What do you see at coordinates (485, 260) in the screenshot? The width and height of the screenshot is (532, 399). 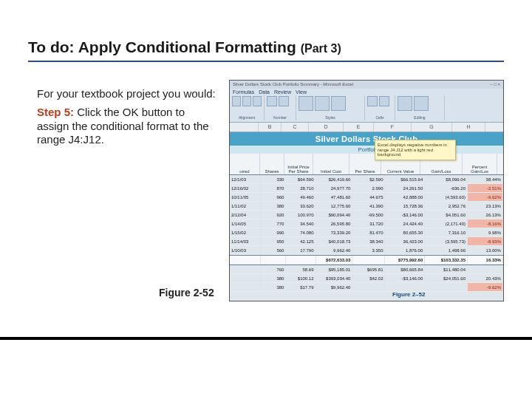 I see `cell: 16.33%` at bounding box center [485, 260].